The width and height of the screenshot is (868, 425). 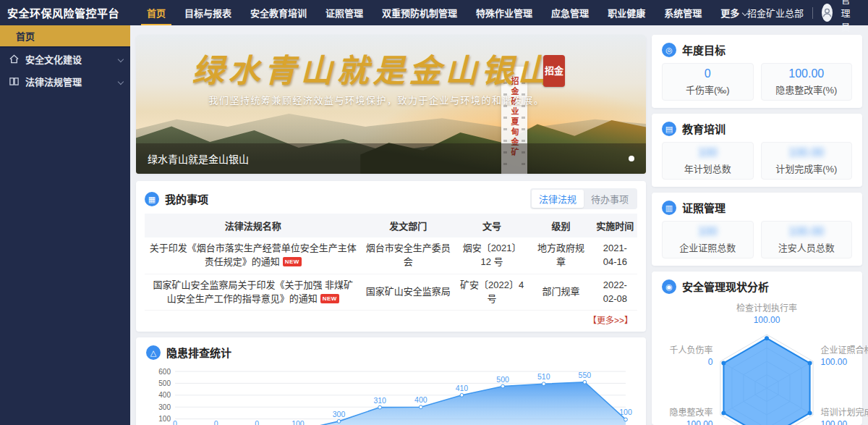 I want to click on svg-text: 310, so click(x=380, y=400).